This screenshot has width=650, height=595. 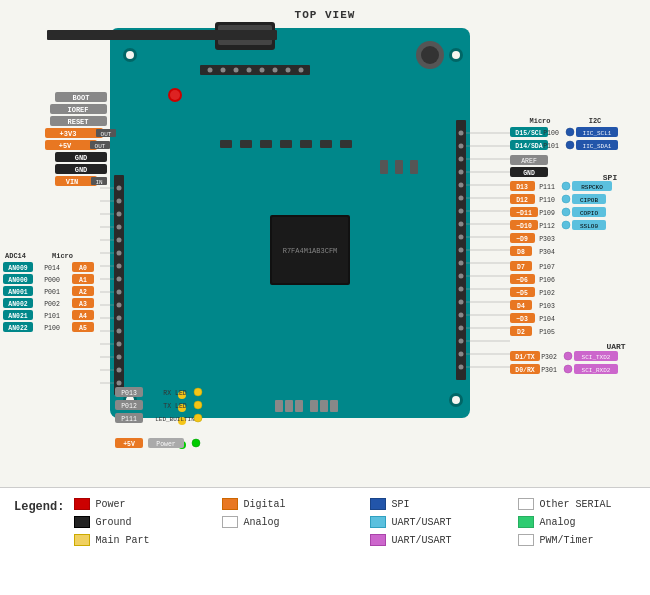 I want to click on pin-aref: AREF, so click(x=529, y=160).